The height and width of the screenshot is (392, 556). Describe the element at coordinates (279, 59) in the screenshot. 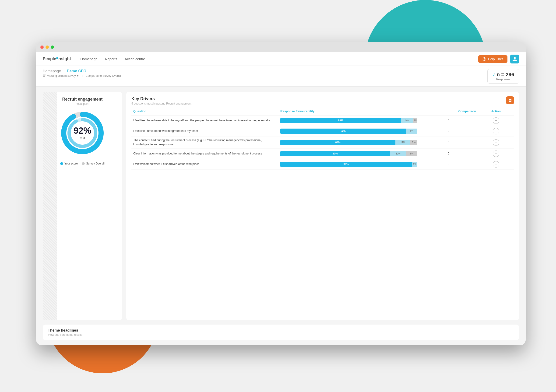

I see `nav-links: Homepage Reports Action centre` at that location.